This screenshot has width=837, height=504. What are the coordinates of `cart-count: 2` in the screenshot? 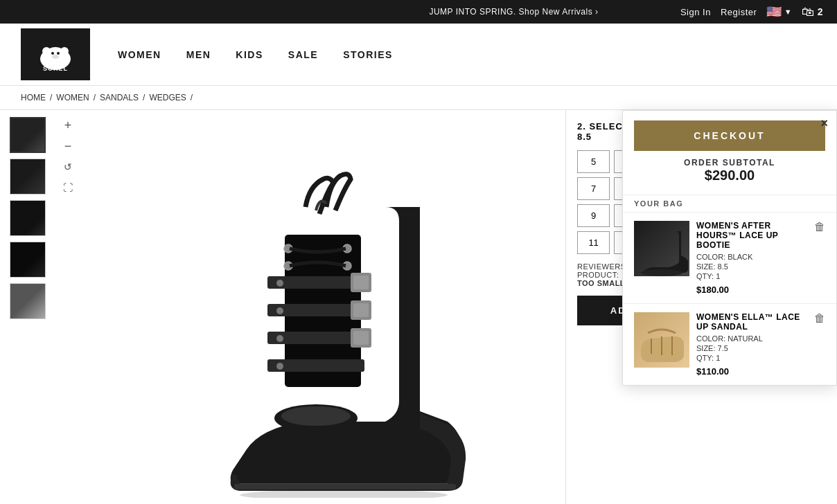 It's located at (820, 12).